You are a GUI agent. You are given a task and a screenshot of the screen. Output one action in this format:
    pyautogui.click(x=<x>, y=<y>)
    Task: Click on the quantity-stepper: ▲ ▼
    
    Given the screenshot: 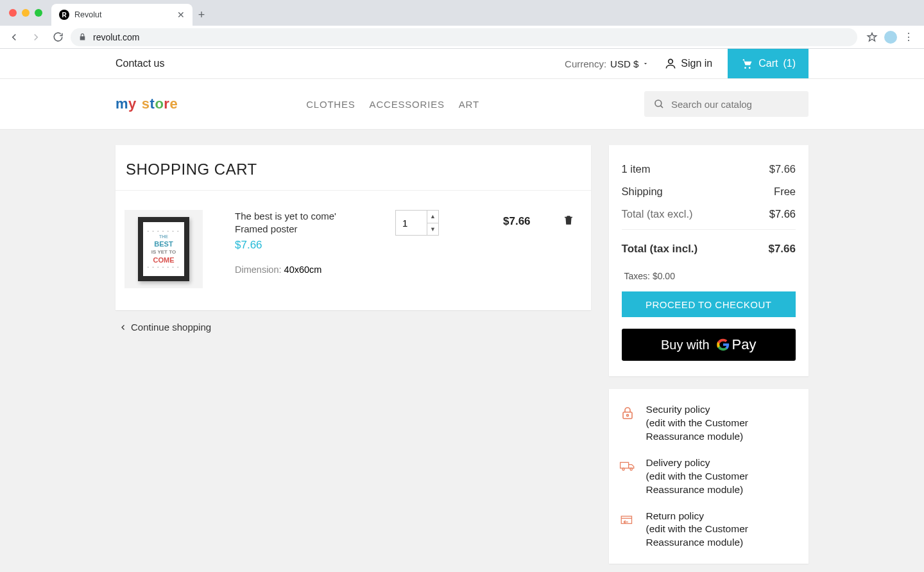 What is the action you would take?
    pyautogui.click(x=417, y=223)
    